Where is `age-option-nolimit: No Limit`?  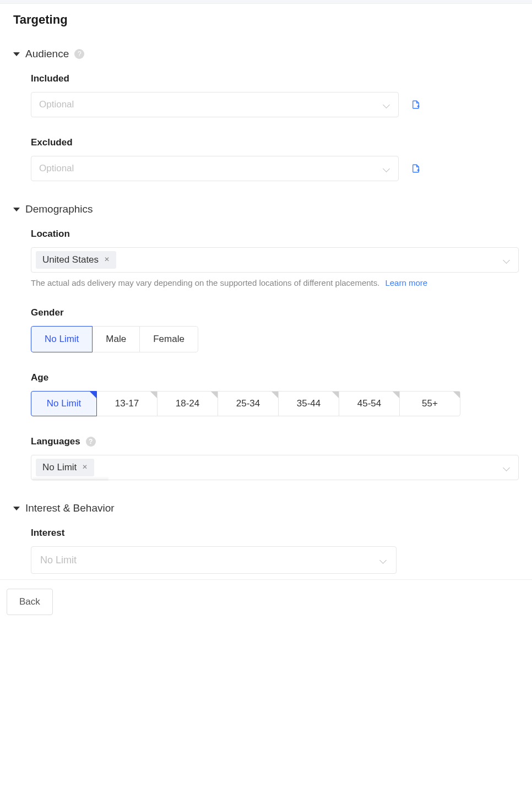
age-option-nolimit: No Limit is located at coordinates (64, 404).